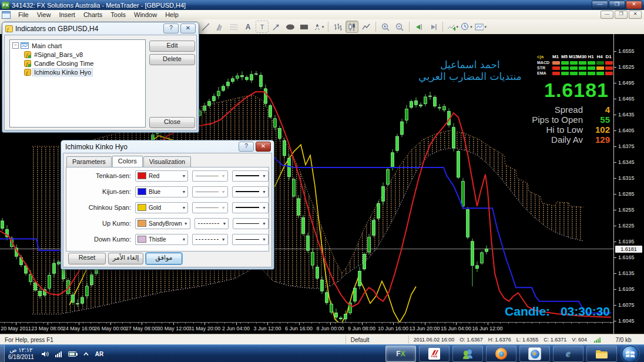 Image resolution: width=644 pixels, height=362 pixels. Describe the element at coordinates (468, 354) in the screenshot. I see `taskbar-app-messenger` at that location.